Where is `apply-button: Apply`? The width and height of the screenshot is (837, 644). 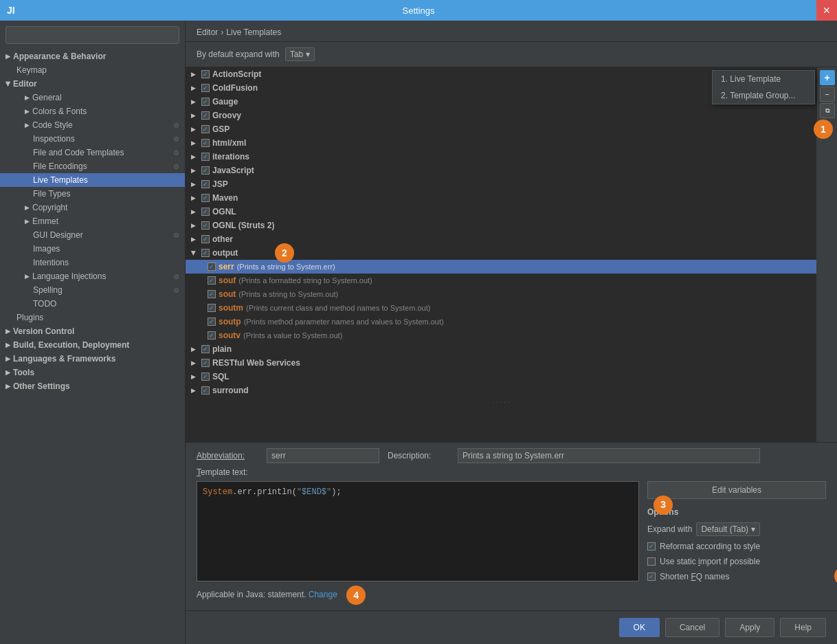 apply-button: Apply is located at coordinates (750, 628).